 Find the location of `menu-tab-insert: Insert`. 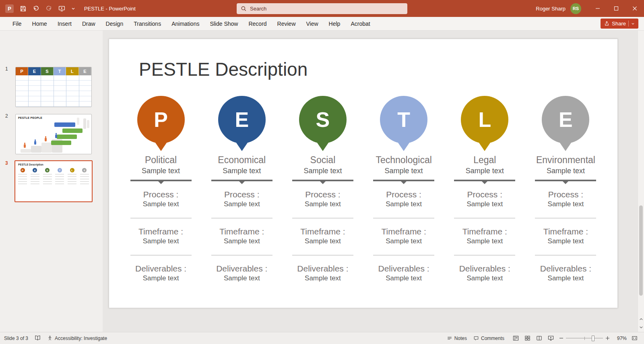

menu-tab-insert: Insert is located at coordinates (64, 23).